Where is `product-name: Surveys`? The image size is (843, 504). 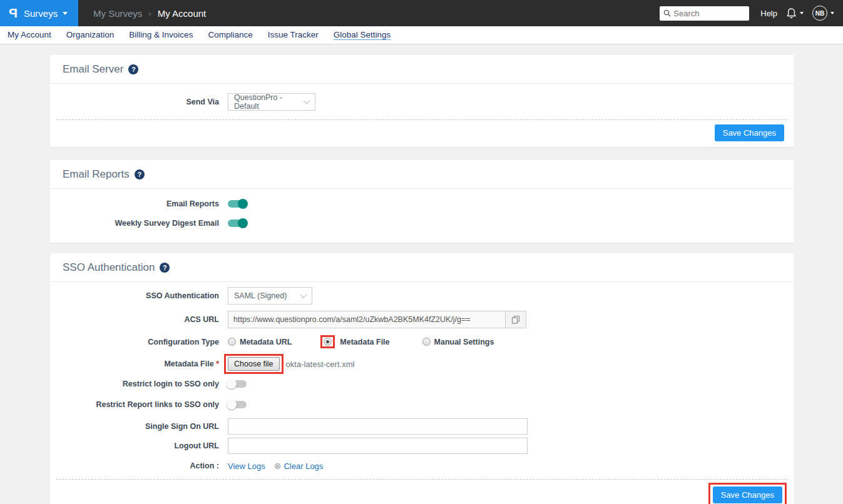
product-name: Surveys is located at coordinates (41, 14).